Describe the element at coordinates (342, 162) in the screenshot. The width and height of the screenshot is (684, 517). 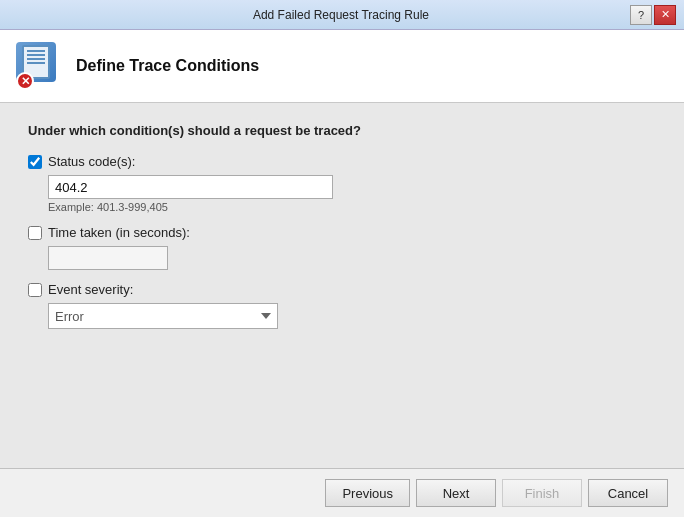
I see `status-codes-checkbox-row: Status code(s):` at that location.